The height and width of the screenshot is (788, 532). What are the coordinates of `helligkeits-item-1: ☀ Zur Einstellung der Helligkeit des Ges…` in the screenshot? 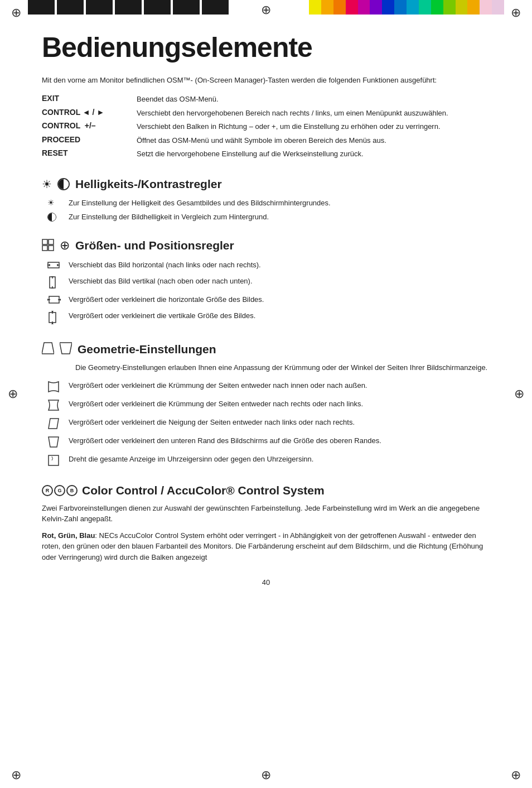 It's located at (266, 203).